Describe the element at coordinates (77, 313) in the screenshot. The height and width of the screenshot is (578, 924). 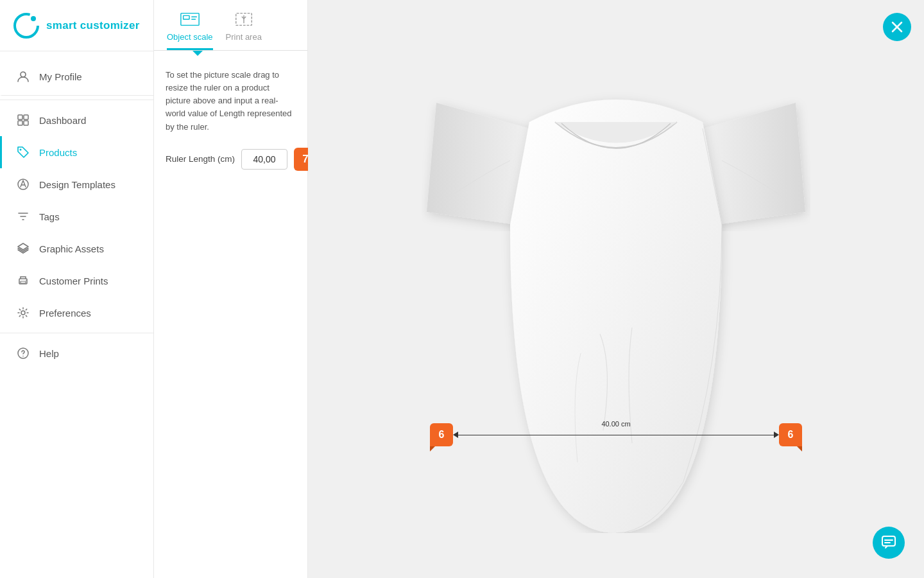
I see `sidebar-item-preferences: Preferences` at that location.